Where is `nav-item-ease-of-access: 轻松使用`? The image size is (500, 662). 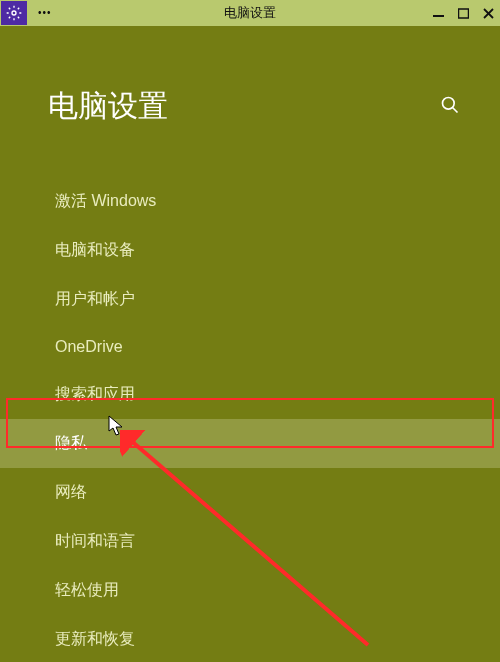 nav-item-ease-of-access: 轻松使用 is located at coordinates (250, 590).